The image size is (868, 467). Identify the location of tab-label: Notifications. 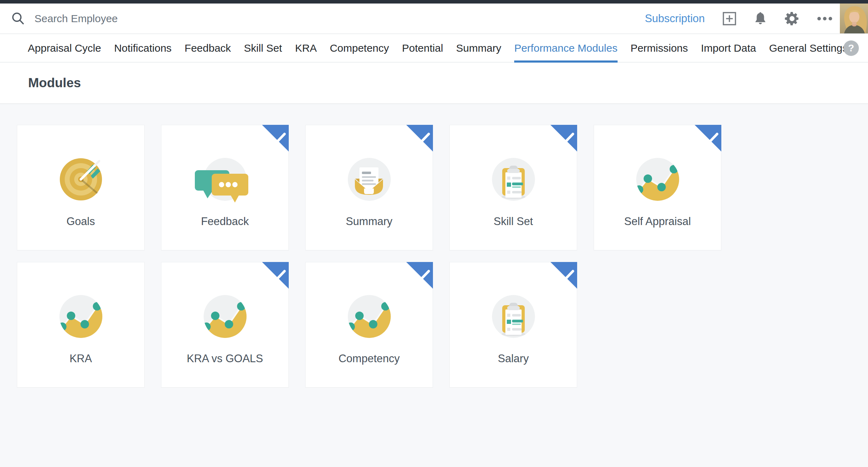
(143, 48).